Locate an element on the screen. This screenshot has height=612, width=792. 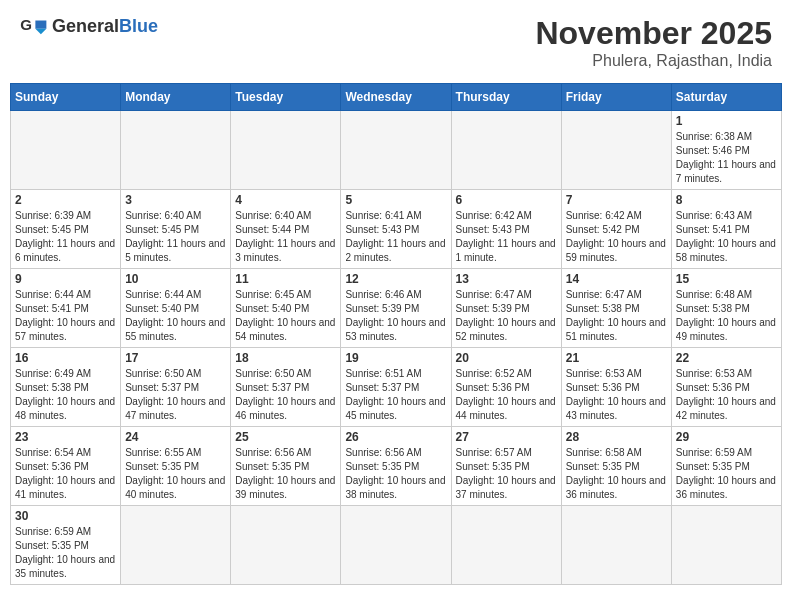
week-row-1: 1Sunrise: 6:38 AM Sunset: 5:46 PM Daylig… is located at coordinates (396, 150).